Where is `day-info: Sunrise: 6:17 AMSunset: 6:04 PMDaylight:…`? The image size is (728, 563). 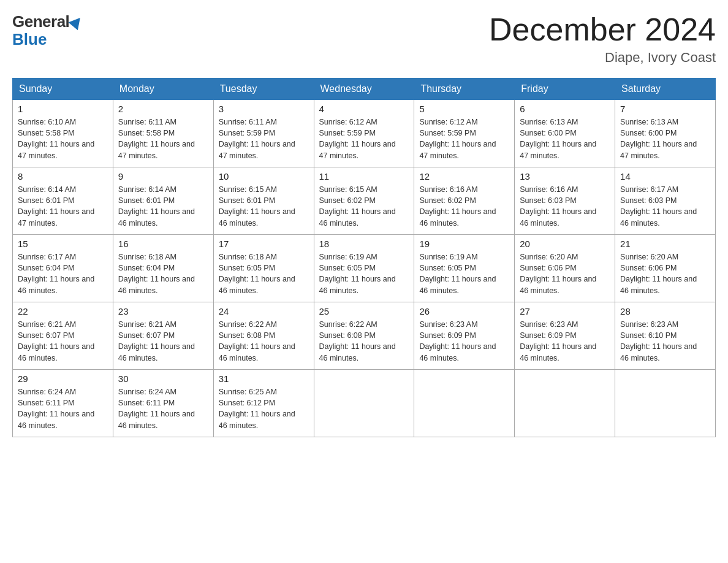 day-info: Sunrise: 6:17 AMSunset: 6:04 PMDaylight:… is located at coordinates (63, 274).